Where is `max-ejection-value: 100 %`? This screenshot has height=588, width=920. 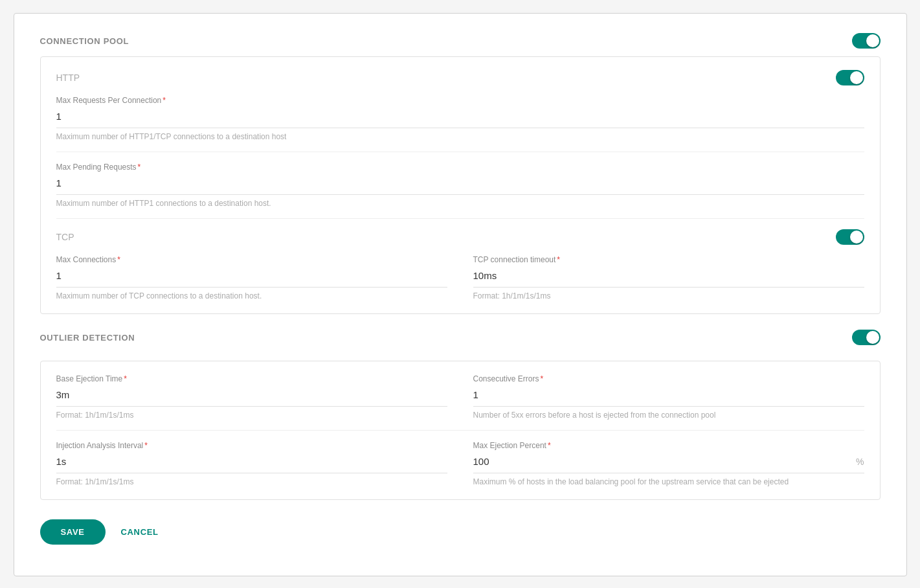 max-ejection-value: 100 % is located at coordinates (669, 463).